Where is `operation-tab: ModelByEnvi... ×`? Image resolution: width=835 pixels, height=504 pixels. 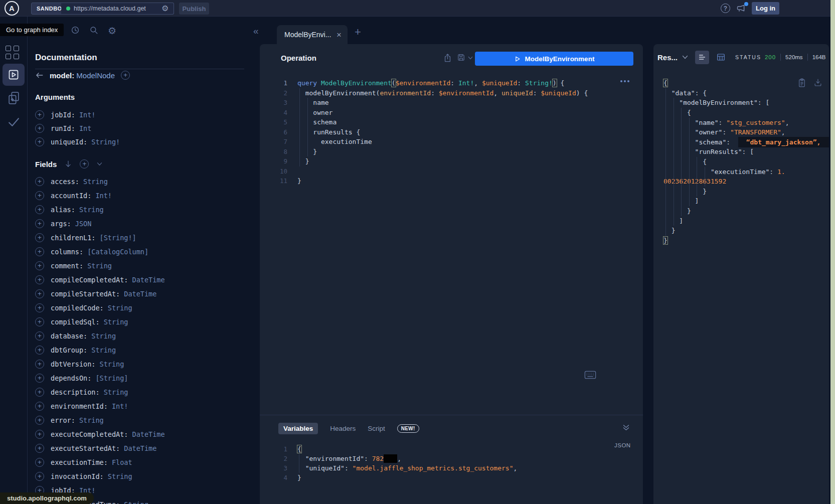 operation-tab: ModelByEnvi... × is located at coordinates (312, 35).